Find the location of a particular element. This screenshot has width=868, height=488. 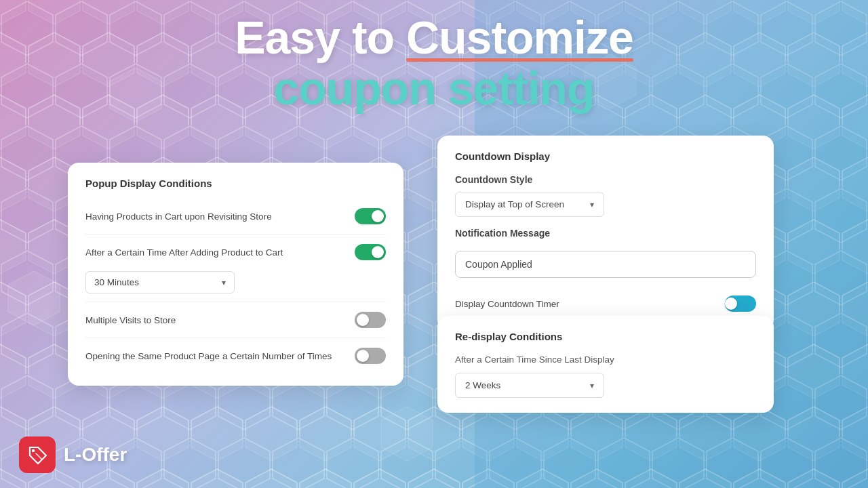

setting-row-2: After a Certain Time After Adding Produc… is located at coordinates (236, 252).